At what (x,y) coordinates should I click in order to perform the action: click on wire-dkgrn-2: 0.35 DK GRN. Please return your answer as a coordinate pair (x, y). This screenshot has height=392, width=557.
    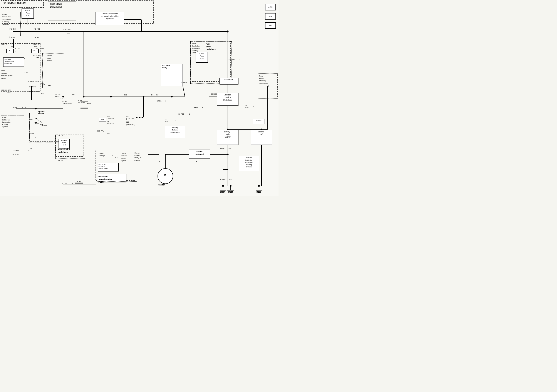
    Looking at the image, I should click on (34, 91).